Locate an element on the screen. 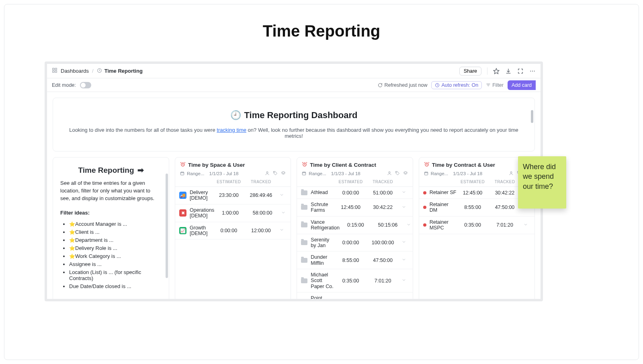 This screenshot has height=364, width=643. filter-button: Filter is located at coordinates (495, 85).